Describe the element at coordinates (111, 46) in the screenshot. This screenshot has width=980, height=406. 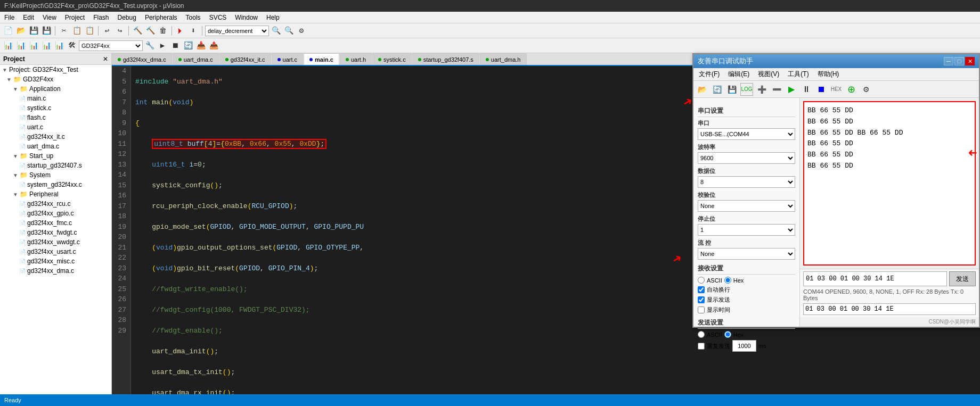
I see `target-select: GD32F4xx` at that location.